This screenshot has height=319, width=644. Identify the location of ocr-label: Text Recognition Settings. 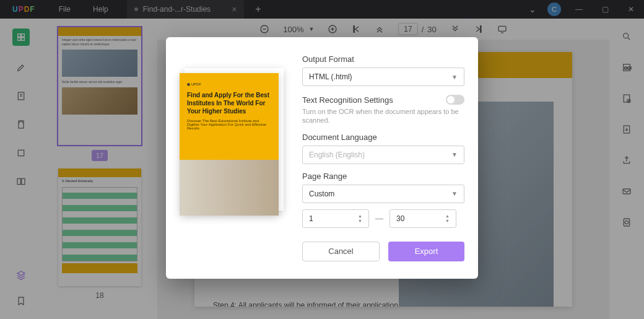
(348, 100).